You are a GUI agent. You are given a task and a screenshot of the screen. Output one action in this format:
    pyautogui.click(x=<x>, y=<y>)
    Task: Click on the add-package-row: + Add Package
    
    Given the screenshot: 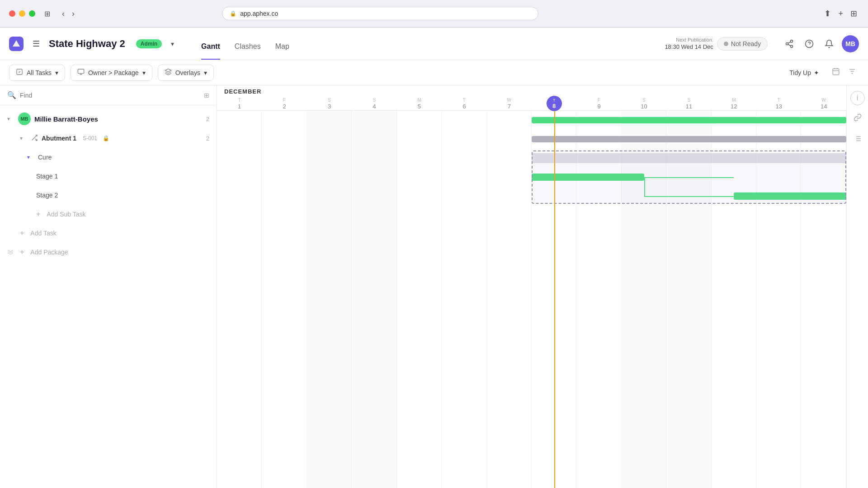 What is the action you would take?
    pyautogui.click(x=108, y=252)
    